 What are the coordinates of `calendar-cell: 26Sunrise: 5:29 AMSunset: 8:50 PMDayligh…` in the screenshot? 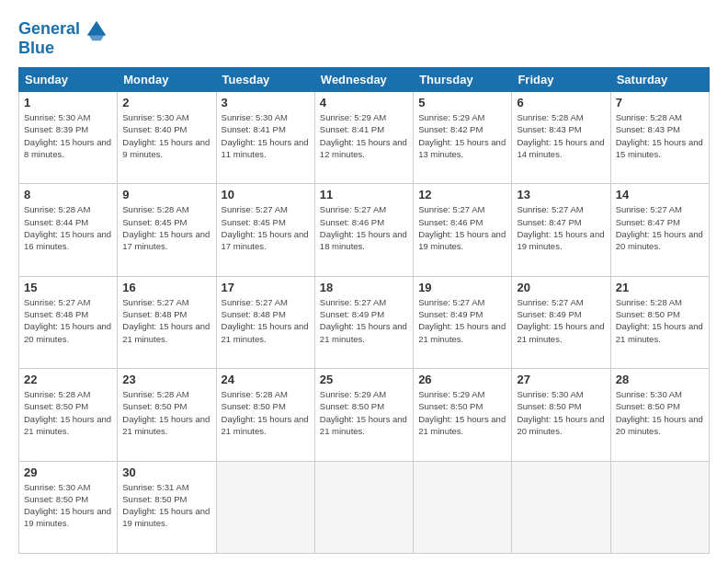 It's located at (463, 415).